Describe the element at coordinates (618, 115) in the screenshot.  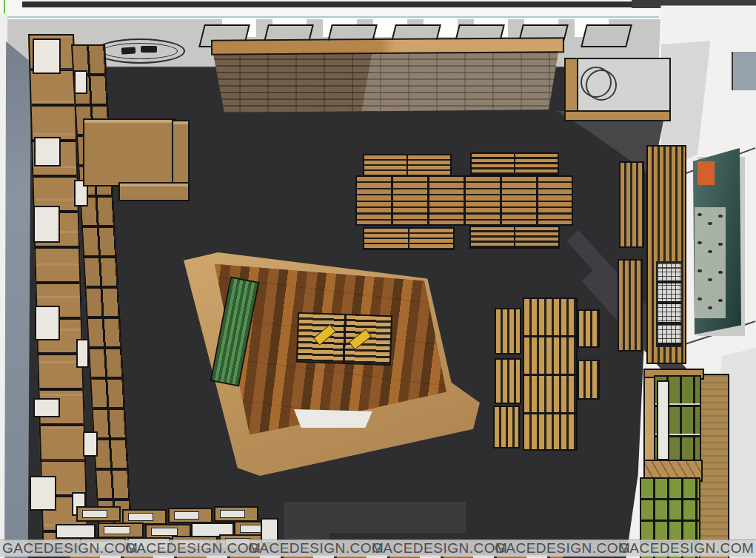
I see `ac-wood-trim` at that location.